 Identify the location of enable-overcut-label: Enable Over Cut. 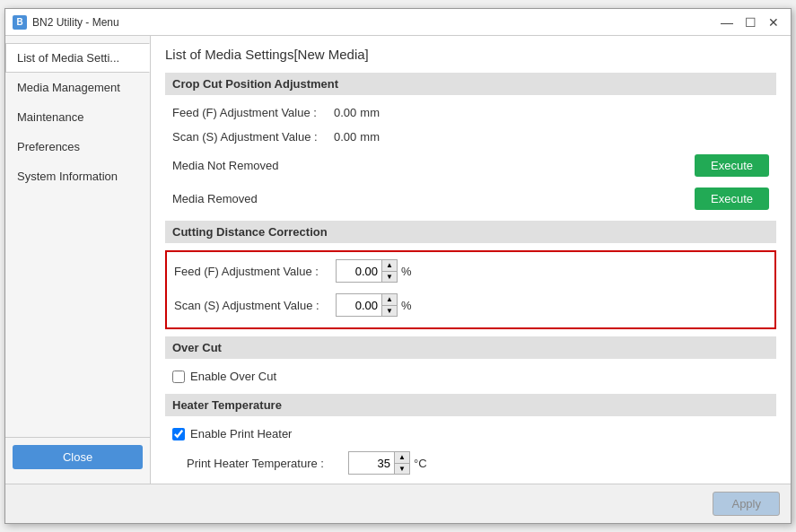
(233, 377).